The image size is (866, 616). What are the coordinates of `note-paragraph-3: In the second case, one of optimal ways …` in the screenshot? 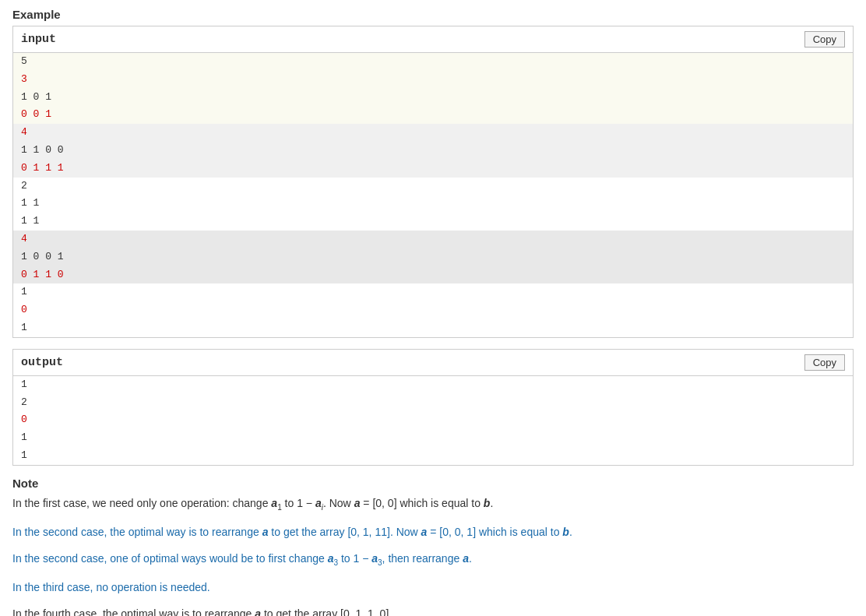 It's located at (433, 559).